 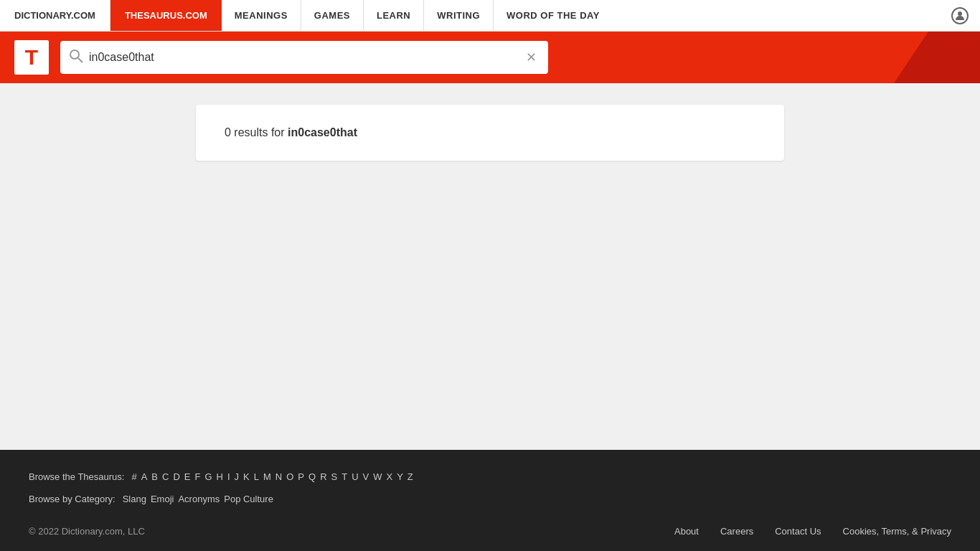 I want to click on dictionary-nav-link: DICTIONARY.COM, so click(x=55, y=16).